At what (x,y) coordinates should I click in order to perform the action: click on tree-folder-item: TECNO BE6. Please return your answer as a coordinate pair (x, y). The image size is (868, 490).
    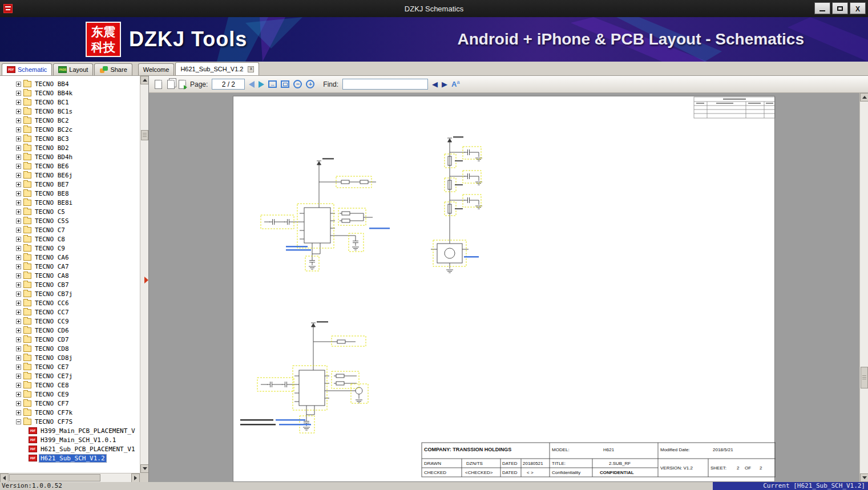
    Looking at the image, I should click on (70, 166).